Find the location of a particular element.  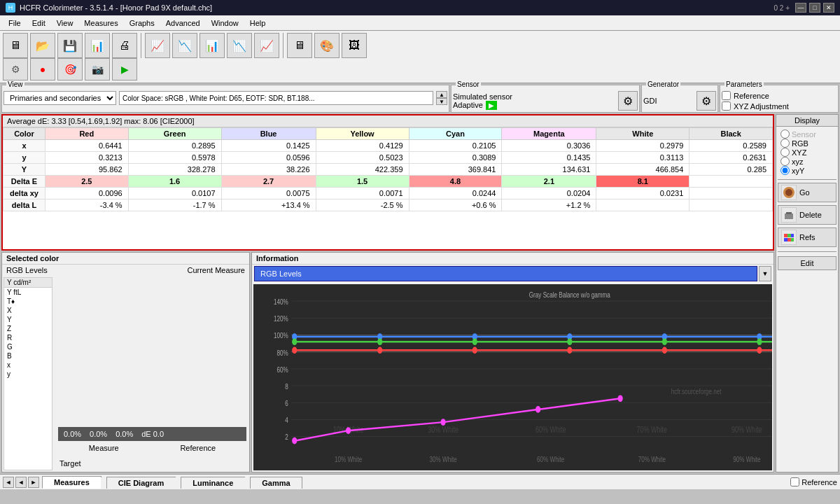

toolbar-save: 💾 is located at coordinates (70, 46).